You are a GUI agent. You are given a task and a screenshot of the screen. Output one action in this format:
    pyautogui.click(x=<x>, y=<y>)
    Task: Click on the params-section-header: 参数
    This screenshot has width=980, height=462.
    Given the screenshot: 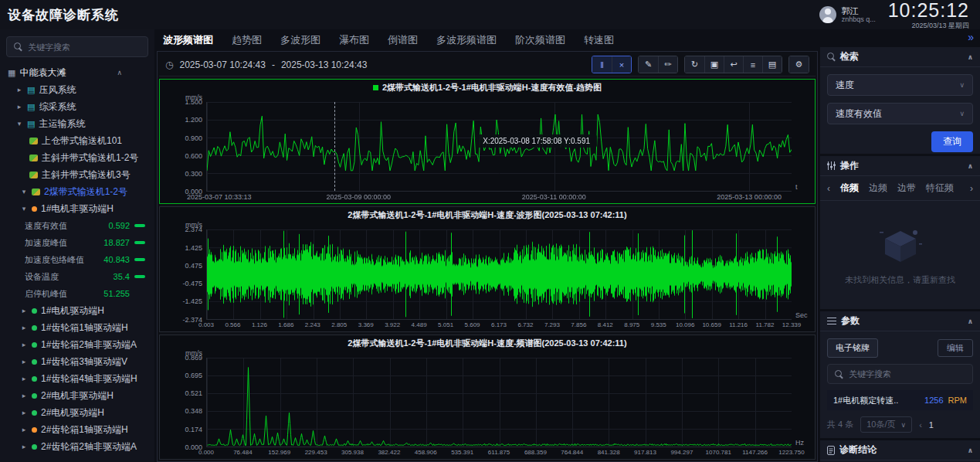 What is the action you would take?
    pyautogui.click(x=900, y=321)
    